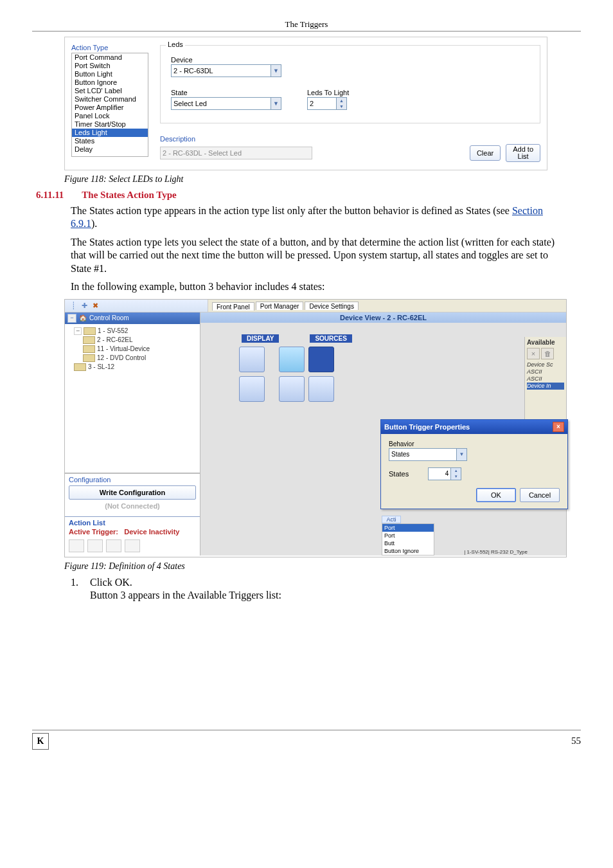 This screenshot has height=868, width=613. What do you see at coordinates (332, 306) in the screenshot?
I see `tab-device-settings: Device Settings` at bounding box center [332, 306].